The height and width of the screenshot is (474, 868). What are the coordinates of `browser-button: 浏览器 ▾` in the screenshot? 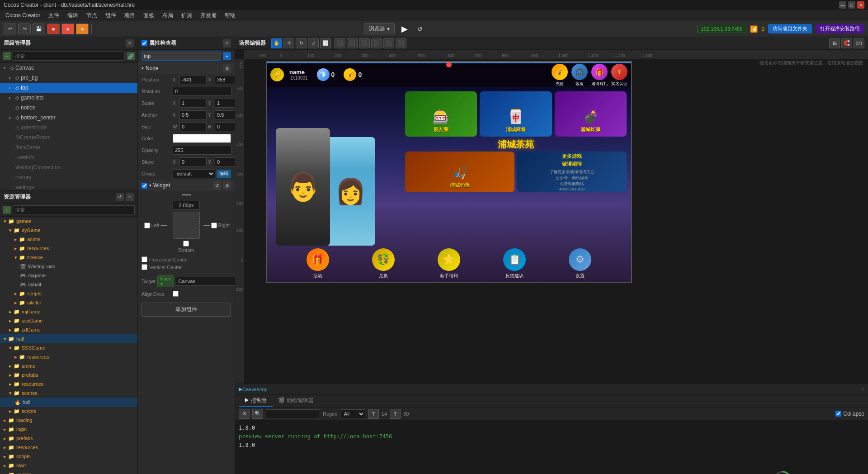 It's located at (379, 29).